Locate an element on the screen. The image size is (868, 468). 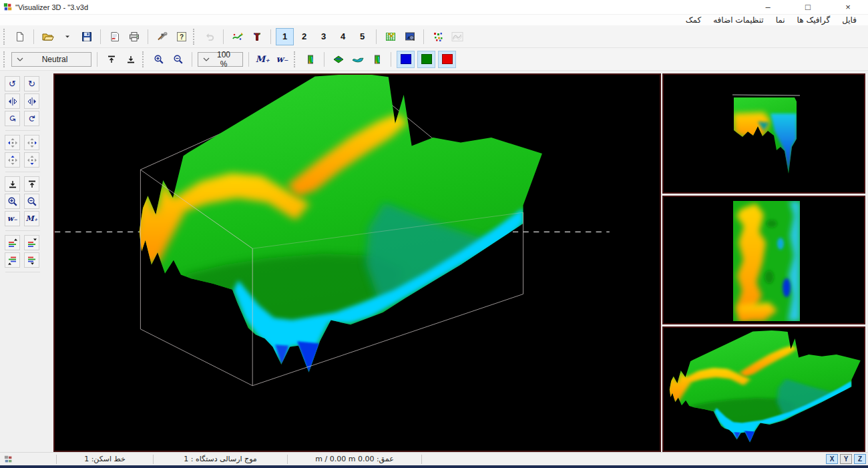
axis-y-button: Y is located at coordinates (846, 459).